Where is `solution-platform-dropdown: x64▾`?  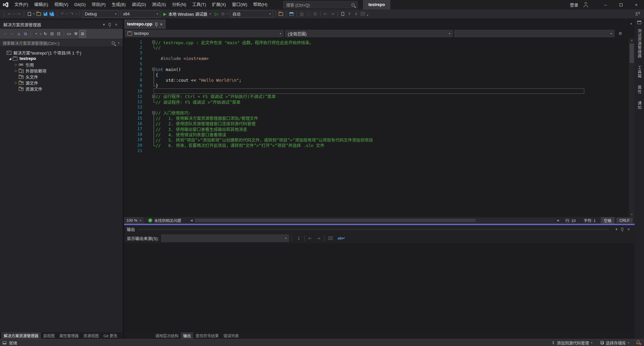 solution-platform-dropdown: x64▾ is located at coordinates (141, 14).